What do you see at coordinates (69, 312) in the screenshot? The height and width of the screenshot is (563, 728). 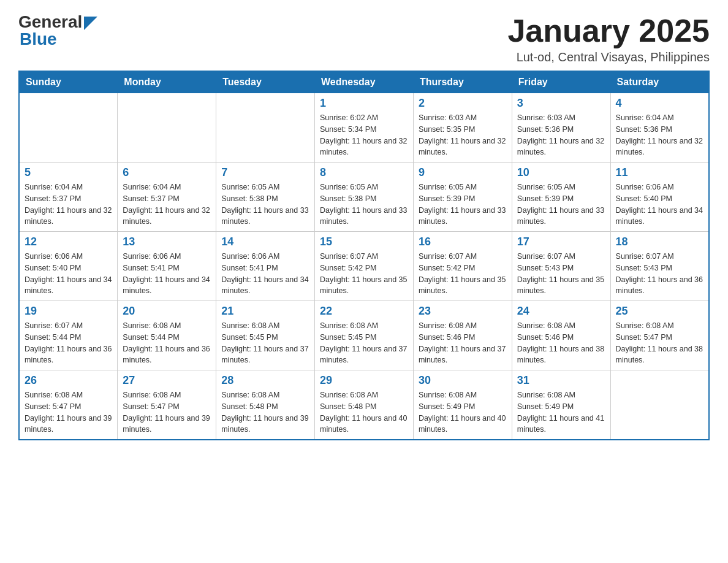 I see `day-number: 19` at bounding box center [69, 312].